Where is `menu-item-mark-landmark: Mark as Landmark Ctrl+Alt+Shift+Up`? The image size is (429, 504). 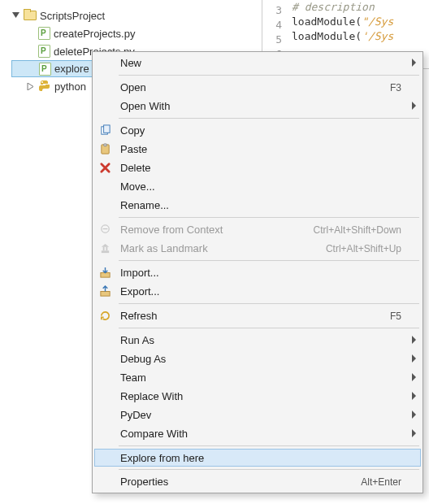
menu-item-mark-landmark: Mark as Landmark Ctrl+Alt+Shift+Up is located at coordinates (258, 249).